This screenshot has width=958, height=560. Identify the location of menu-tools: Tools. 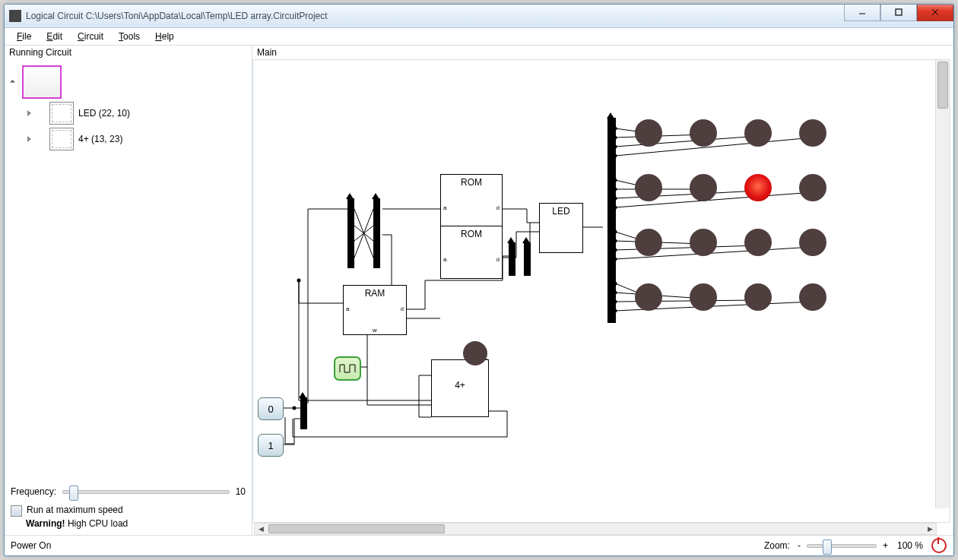
(129, 36).